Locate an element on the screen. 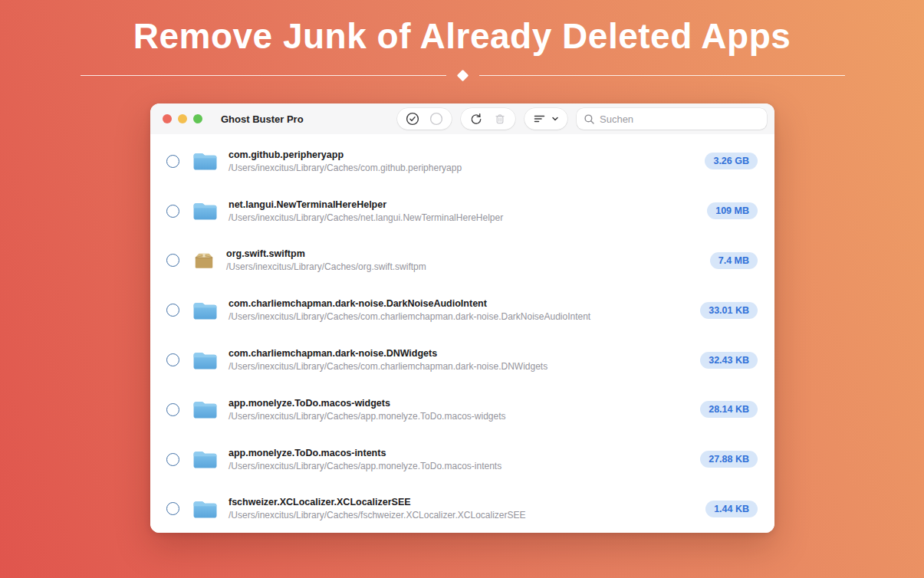 The image size is (924, 578). row-text: org.swift.swiftpm /Users/inexcitus/Libra… is located at coordinates (327, 261).